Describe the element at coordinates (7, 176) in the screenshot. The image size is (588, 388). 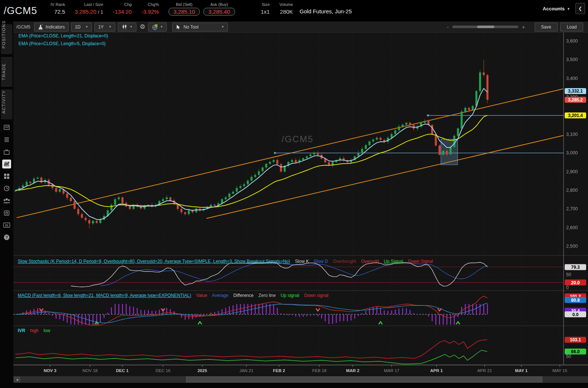
I see `apps-grid-icon` at that location.